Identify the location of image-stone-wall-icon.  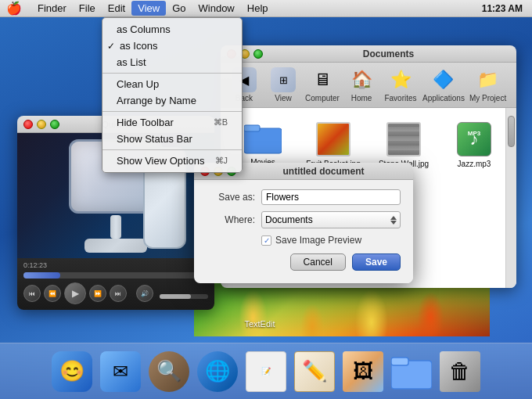
(404, 139).